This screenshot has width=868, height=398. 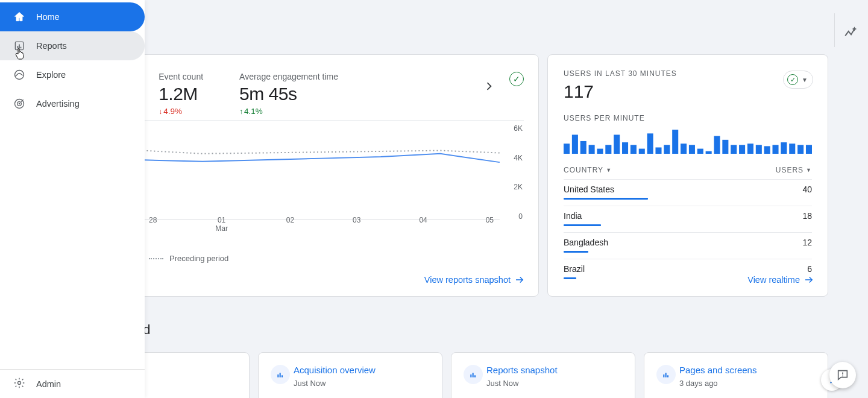 What do you see at coordinates (72, 17) in the screenshot?
I see `sidebar-item-home: Home` at bounding box center [72, 17].